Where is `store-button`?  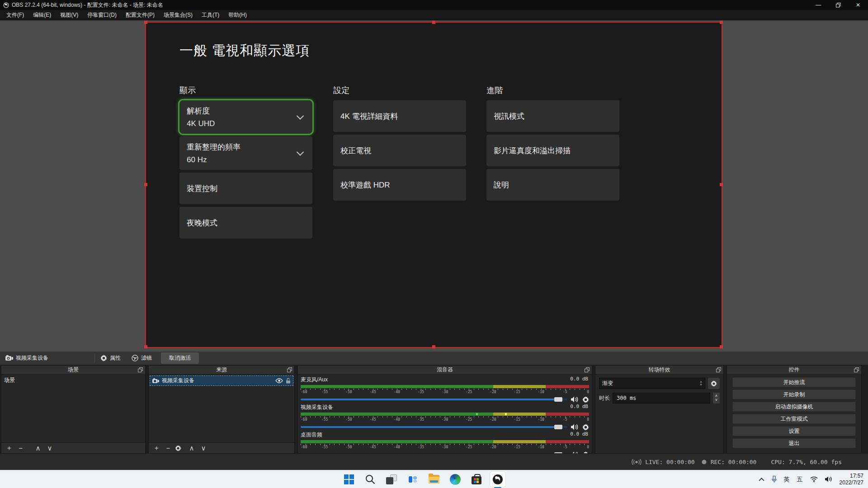
store-button is located at coordinates (476, 479).